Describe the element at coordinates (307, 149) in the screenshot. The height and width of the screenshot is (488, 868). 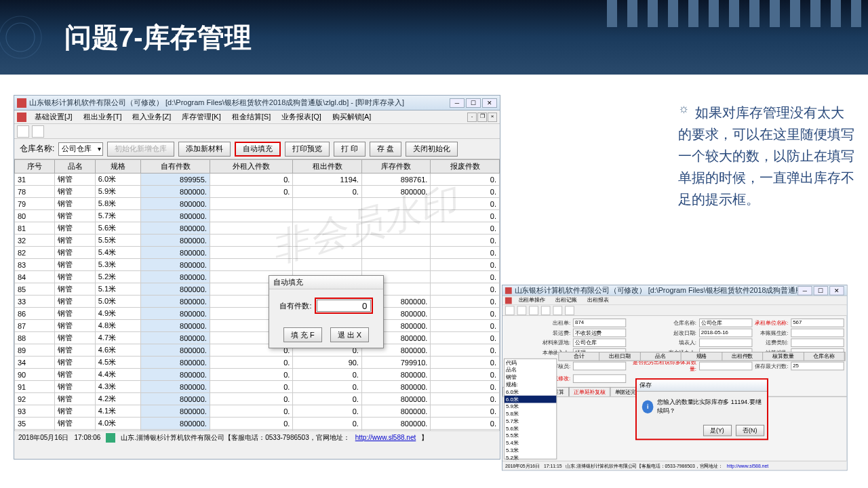
I see `print-preview-button: 打印预览` at that location.